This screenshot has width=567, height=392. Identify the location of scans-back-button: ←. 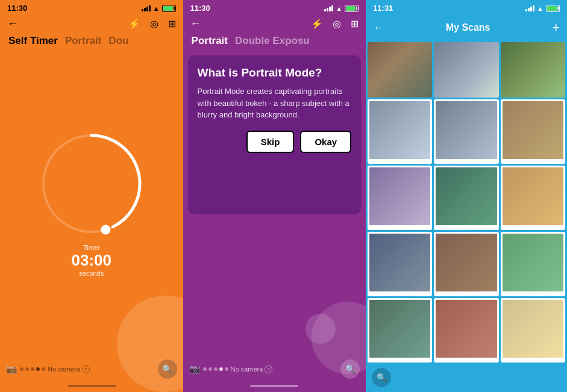
(378, 28).